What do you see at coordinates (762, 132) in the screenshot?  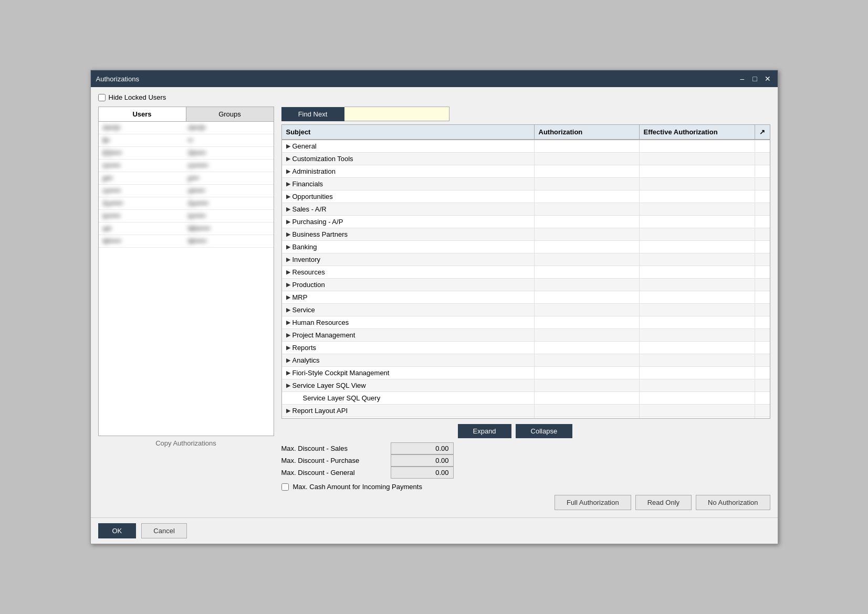 I see `header-expand-icon: ↗` at bounding box center [762, 132].